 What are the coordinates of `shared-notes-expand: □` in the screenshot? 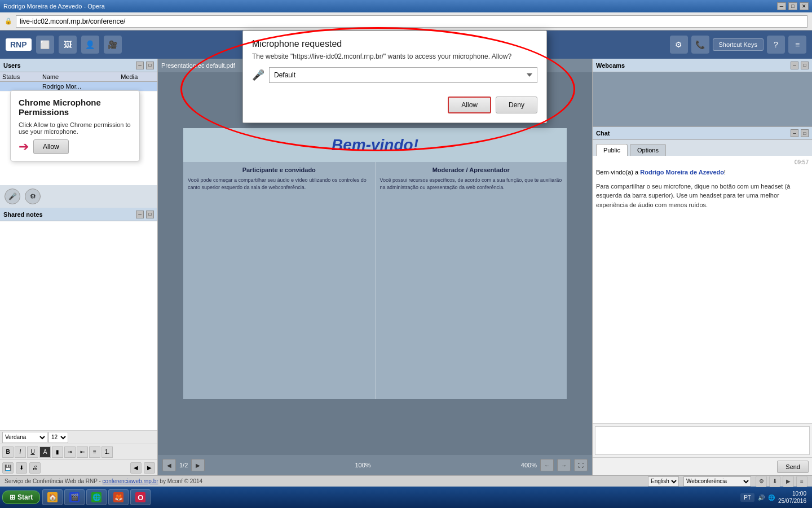 It's located at (150, 214).